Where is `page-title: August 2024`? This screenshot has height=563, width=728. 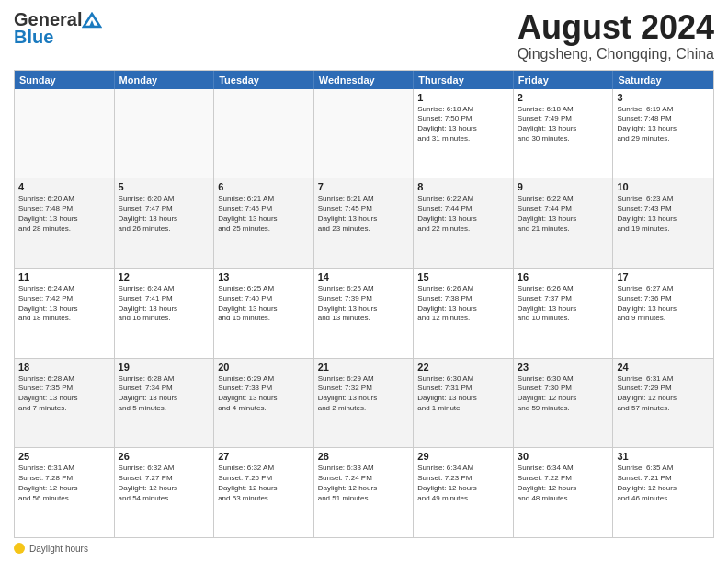 page-title: August 2024 is located at coordinates (616, 28).